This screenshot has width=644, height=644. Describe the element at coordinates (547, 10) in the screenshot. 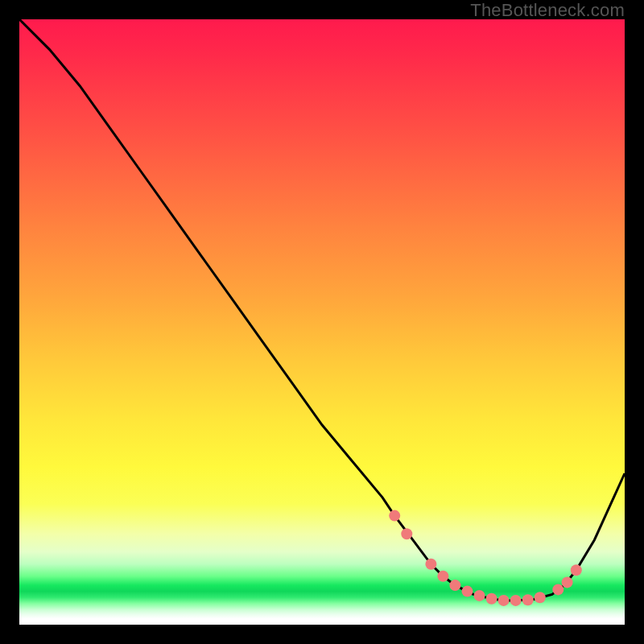

I see `watermark-text: TheBottleneck.com` at that location.